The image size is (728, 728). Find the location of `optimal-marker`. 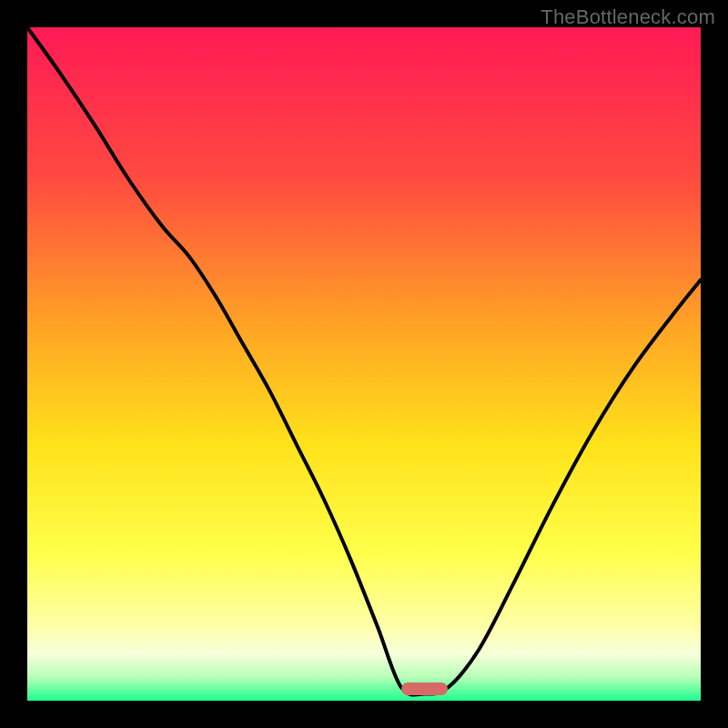

optimal-marker is located at coordinates (425, 689).